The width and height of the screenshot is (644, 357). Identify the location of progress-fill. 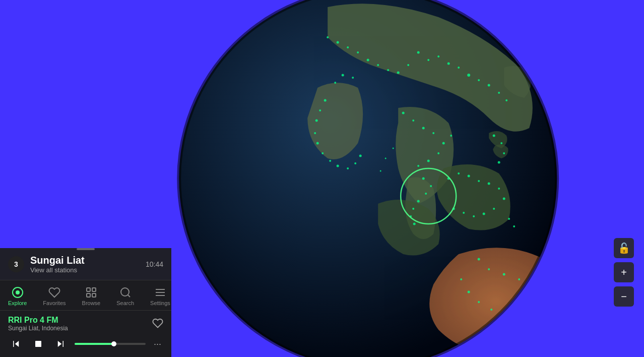
(94, 344).